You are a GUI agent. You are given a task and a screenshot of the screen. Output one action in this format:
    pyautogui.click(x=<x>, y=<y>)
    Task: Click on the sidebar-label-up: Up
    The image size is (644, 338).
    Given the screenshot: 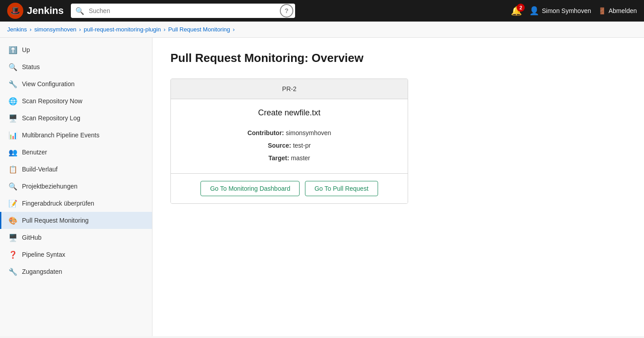 What is the action you would take?
    pyautogui.click(x=26, y=50)
    